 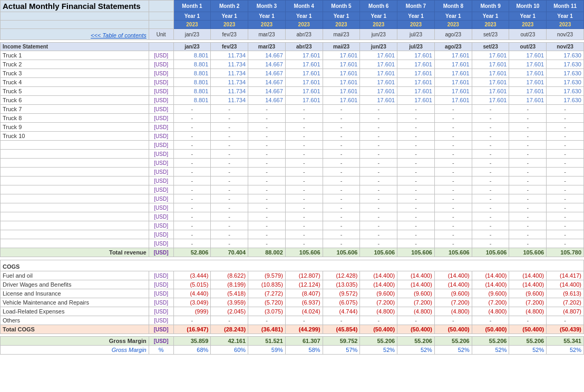 I want to click on truck-val-17-9: -, so click(x=528, y=208).